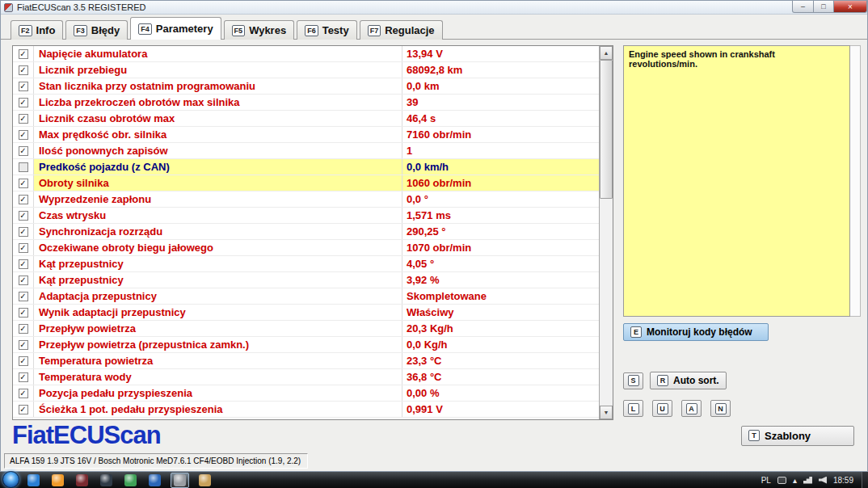  What do you see at coordinates (305, 151) in the screenshot?
I see `parameter-row: ✓Ilość ponownych zapisów1` at bounding box center [305, 151].